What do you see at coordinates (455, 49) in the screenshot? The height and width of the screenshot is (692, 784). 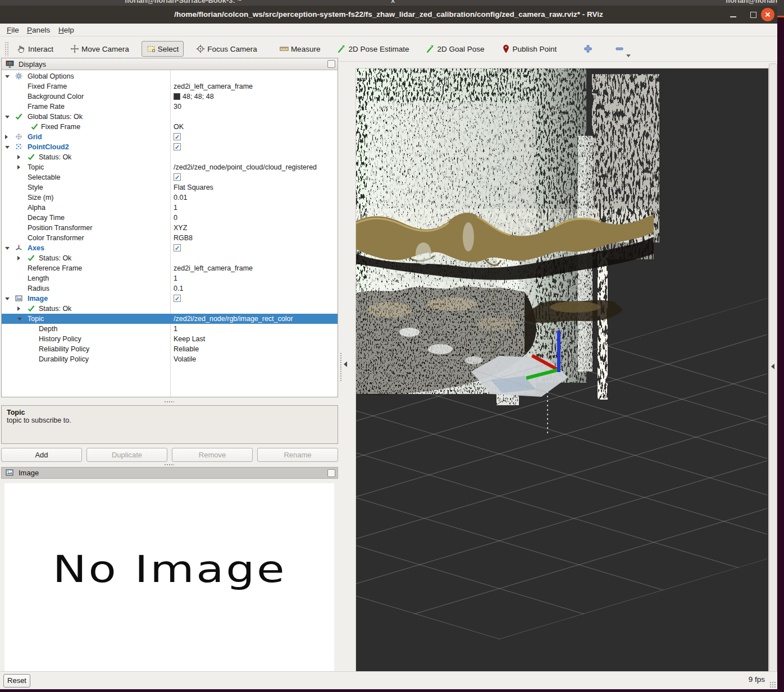 I see `tool-2d-goal-pose: 2D Goal Pose` at bounding box center [455, 49].